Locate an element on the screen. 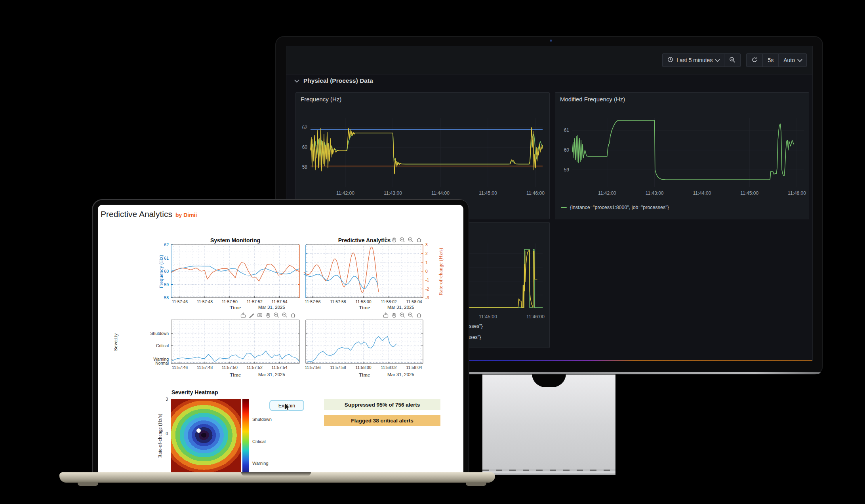  svg-text: 62 is located at coordinates (305, 127).